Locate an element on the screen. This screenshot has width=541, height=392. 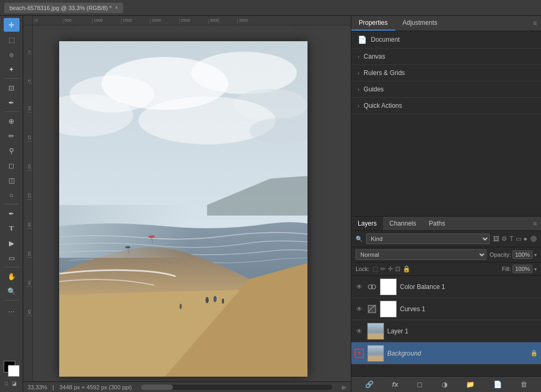
quick-mask-btn: ◪ is located at coordinates (14, 384).